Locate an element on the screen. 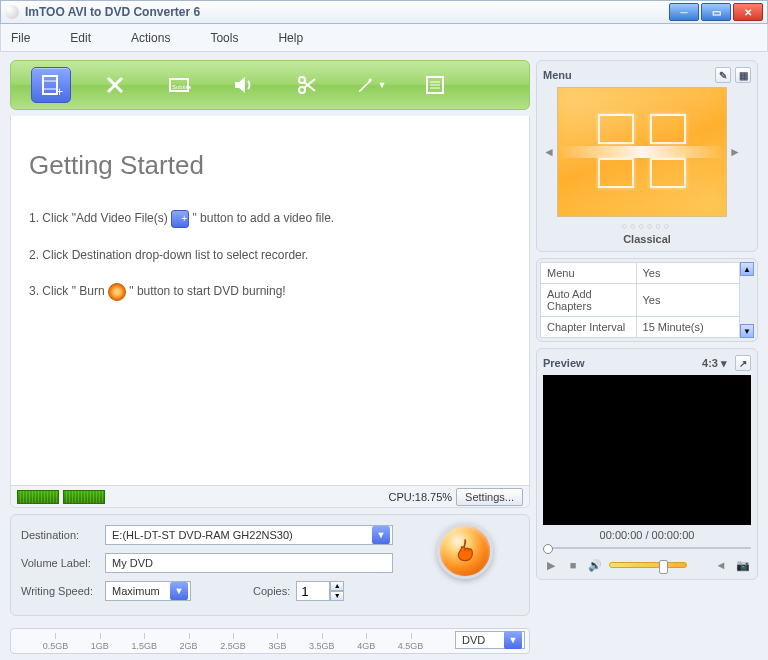 Image resolution: width=768 pixels, height=660 pixels. ruler-tick-label: 0.5GB is located at coordinates (56, 646).